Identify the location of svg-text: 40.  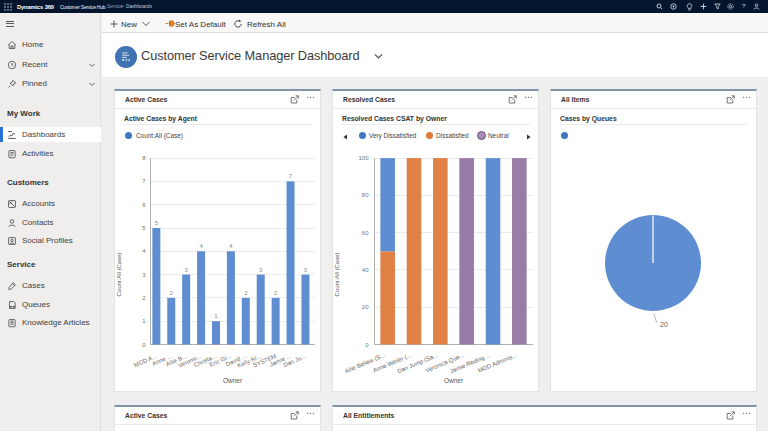
(366, 270).